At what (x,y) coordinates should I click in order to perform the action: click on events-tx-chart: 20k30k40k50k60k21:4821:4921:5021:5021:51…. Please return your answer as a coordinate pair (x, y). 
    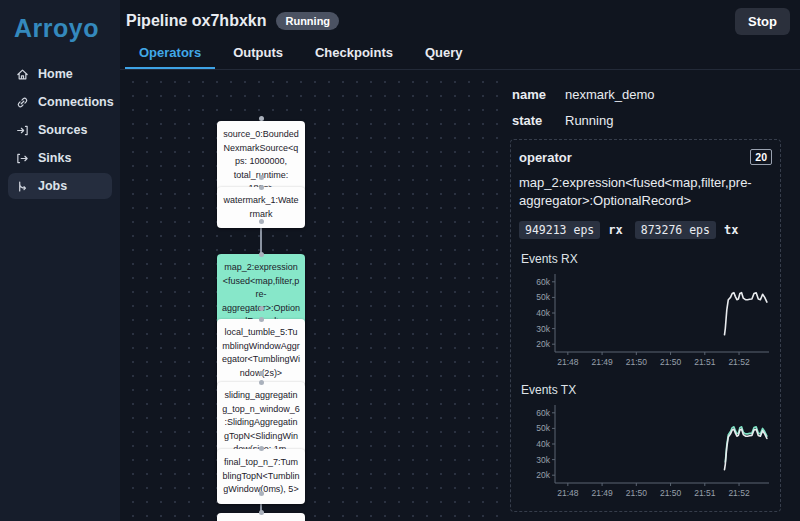
    Looking at the image, I should click on (647, 450).